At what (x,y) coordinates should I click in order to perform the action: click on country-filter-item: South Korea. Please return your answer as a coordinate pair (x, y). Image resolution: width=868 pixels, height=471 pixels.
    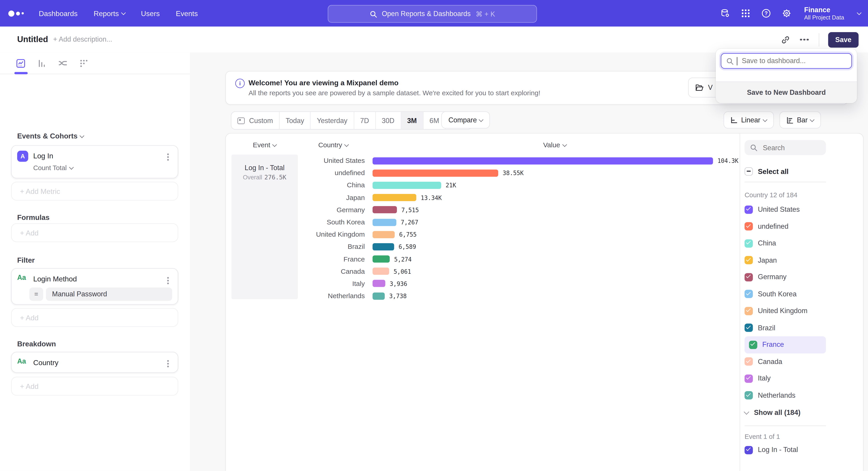
    Looking at the image, I should click on (781, 294).